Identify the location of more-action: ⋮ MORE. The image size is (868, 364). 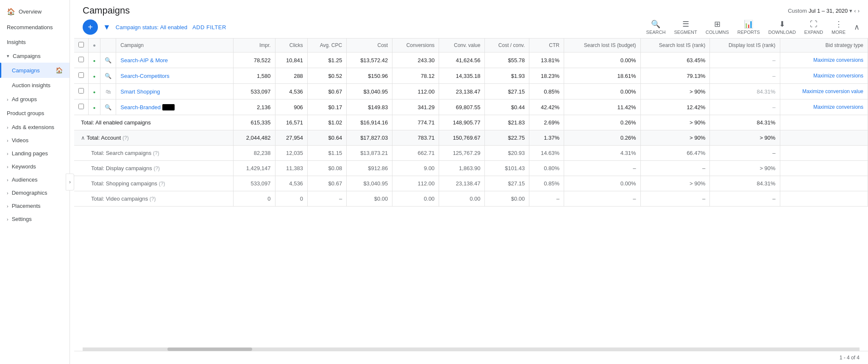
(838, 27).